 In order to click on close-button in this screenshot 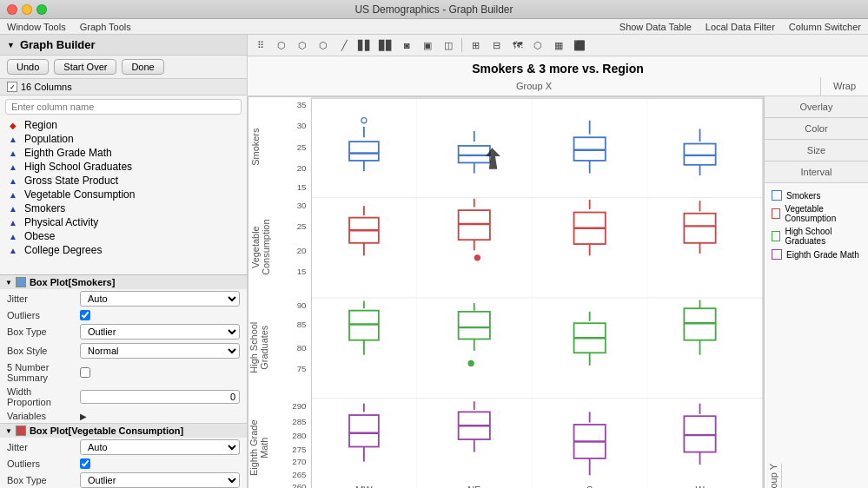, I will do `click(12, 10)`.